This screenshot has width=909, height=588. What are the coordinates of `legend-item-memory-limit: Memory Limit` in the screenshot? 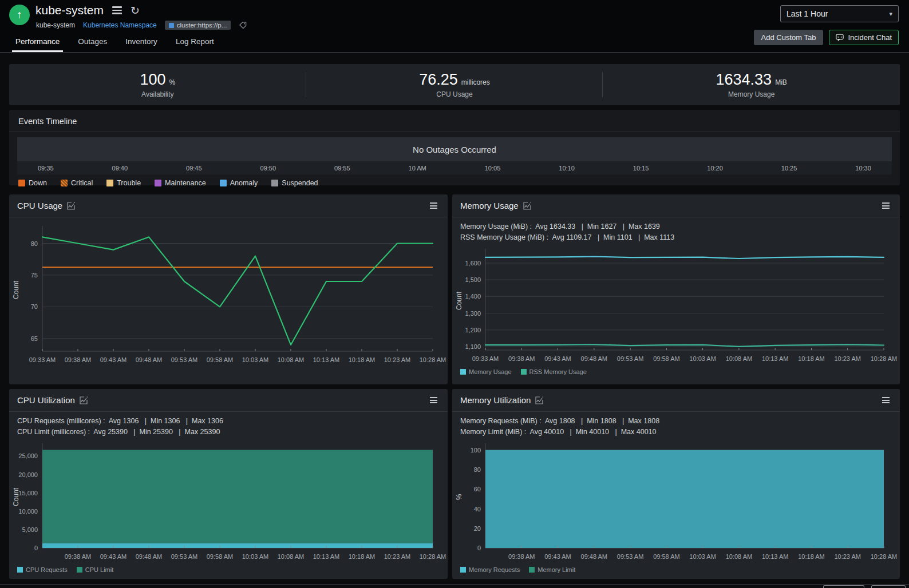 It's located at (552, 570).